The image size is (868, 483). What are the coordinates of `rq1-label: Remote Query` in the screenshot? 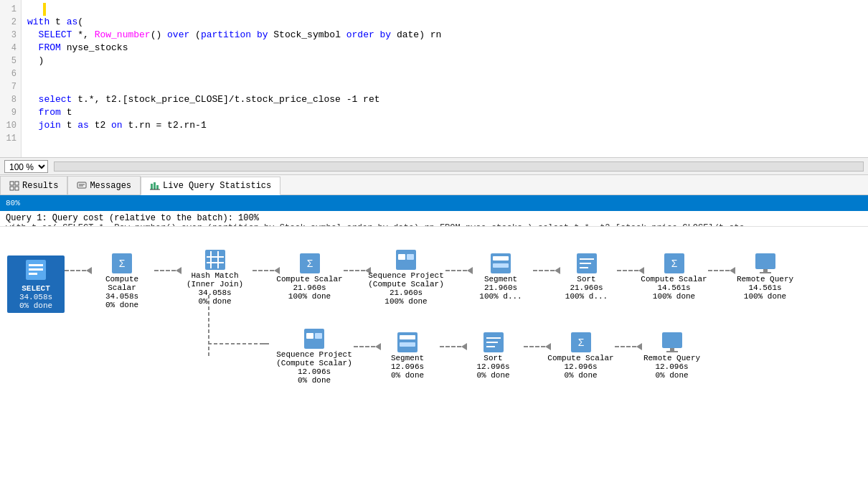 It's located at (765, 279).